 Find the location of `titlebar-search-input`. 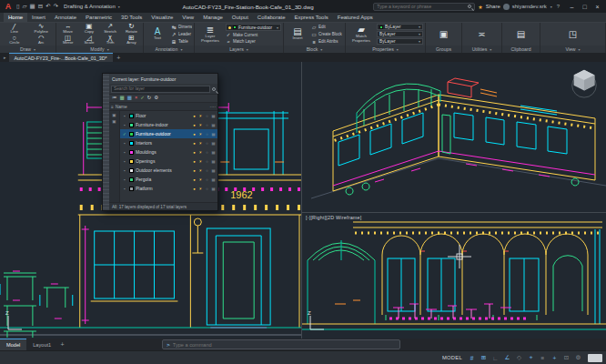

titlebar-search-input is located at coordinates (421, 6).